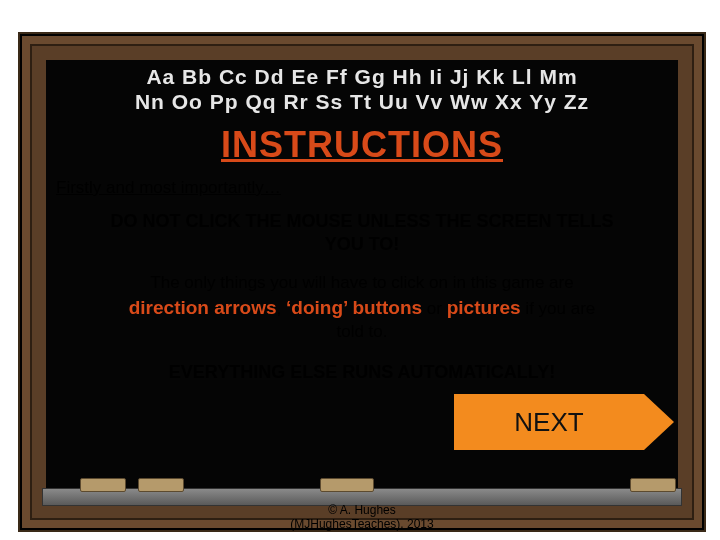  What do you see at coordinates (362, 282) in the screenshot?
I see `rule2-pre: The only things you will have to click o…` at bounding box center [362, 282].